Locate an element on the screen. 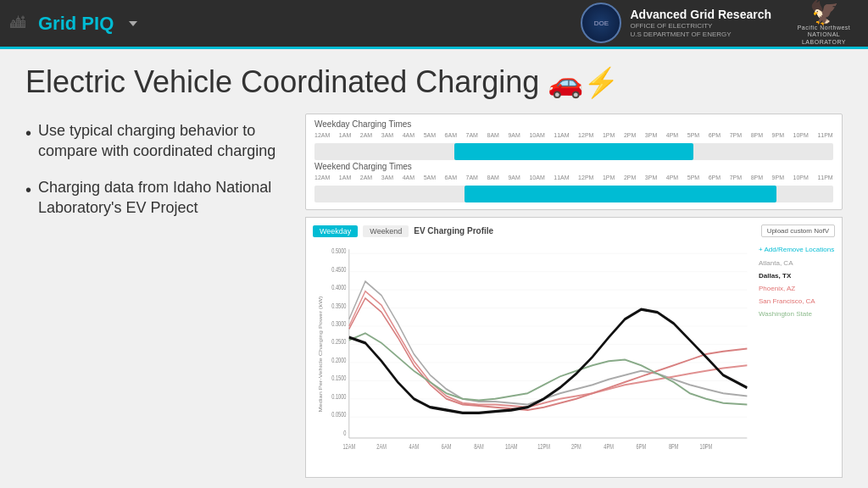 This screenshot has width=868, height=488. slide-title: Electric Vehicle Coordinated Charging 🚗⚡ is located at coordinates (434, 82).